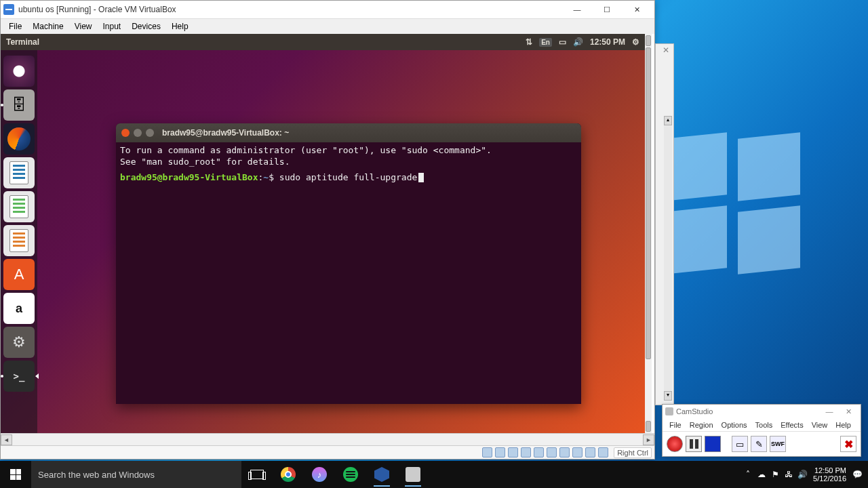 This screenshot has width=868, height=488. I want to click on launcher-terminal, so click(19, 376).